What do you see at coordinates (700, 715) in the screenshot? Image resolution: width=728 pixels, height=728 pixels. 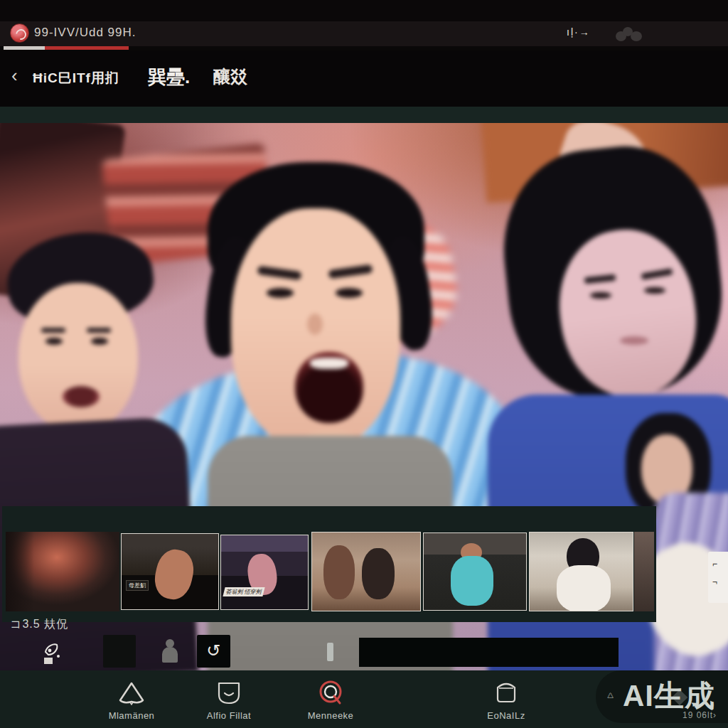 I see `badge-subtext: 19 06lt›` at bounding box center [700, 715].